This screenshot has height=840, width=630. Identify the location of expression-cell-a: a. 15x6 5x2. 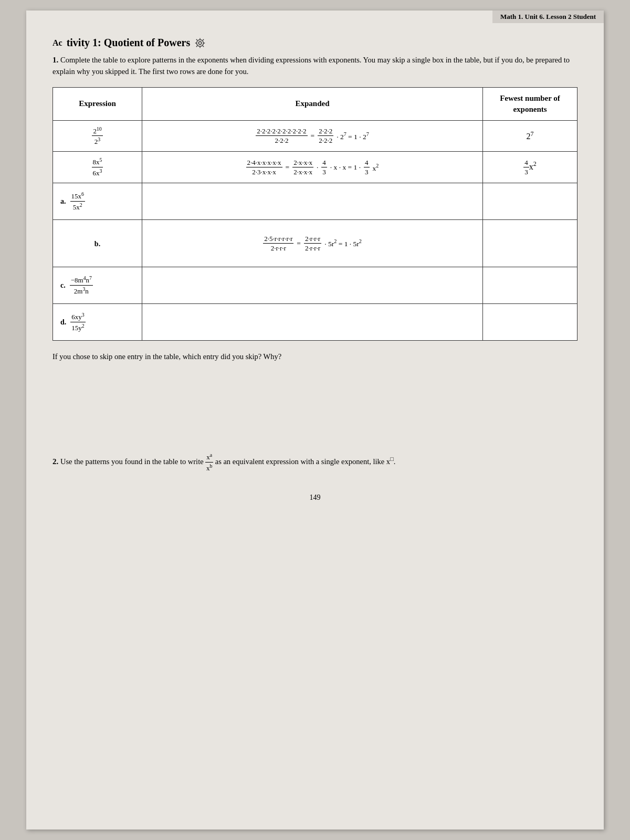
(98, 202).